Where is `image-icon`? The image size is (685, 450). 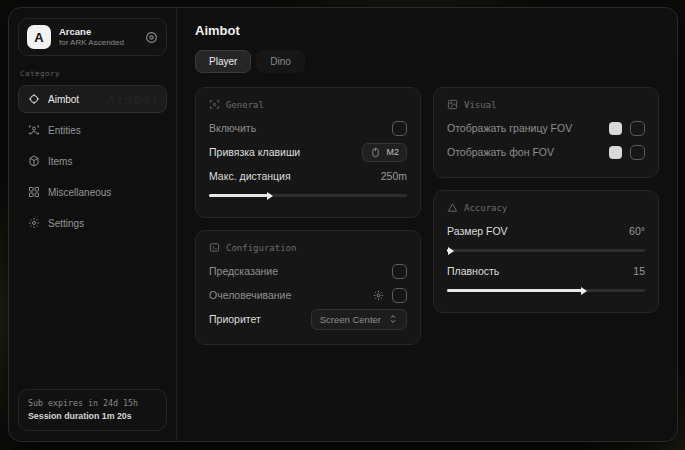 image-icon is located at coordinates (452, 104).